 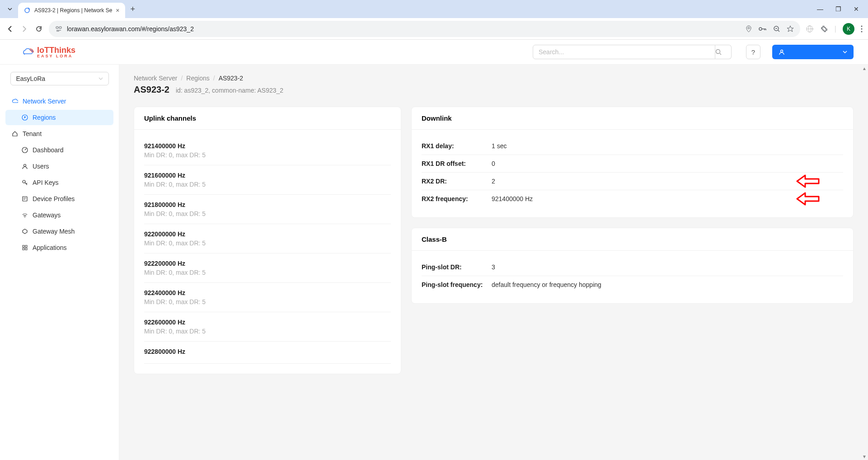 I want to click on forward-button, so click(x=24, y=29).